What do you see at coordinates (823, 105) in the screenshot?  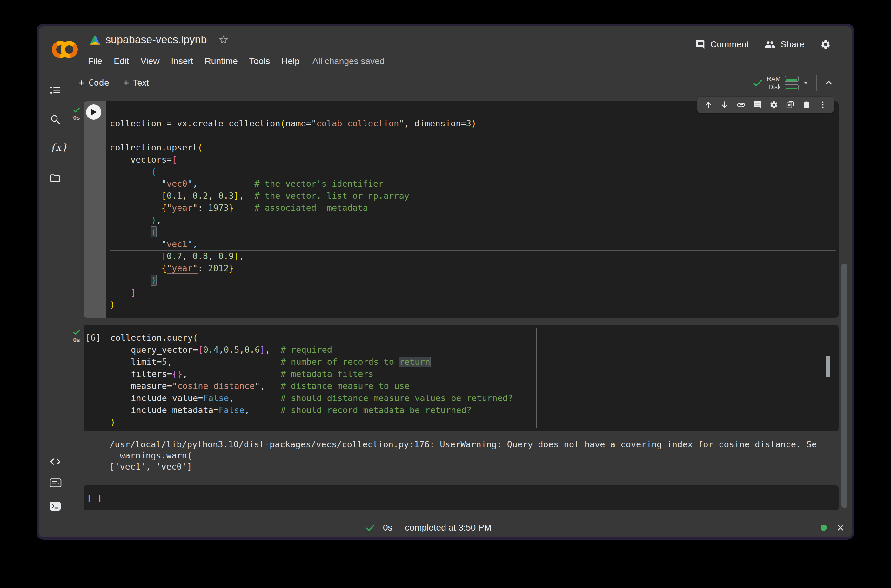 I see `more-options-kebab-icon` at bounding box center [823, 105].